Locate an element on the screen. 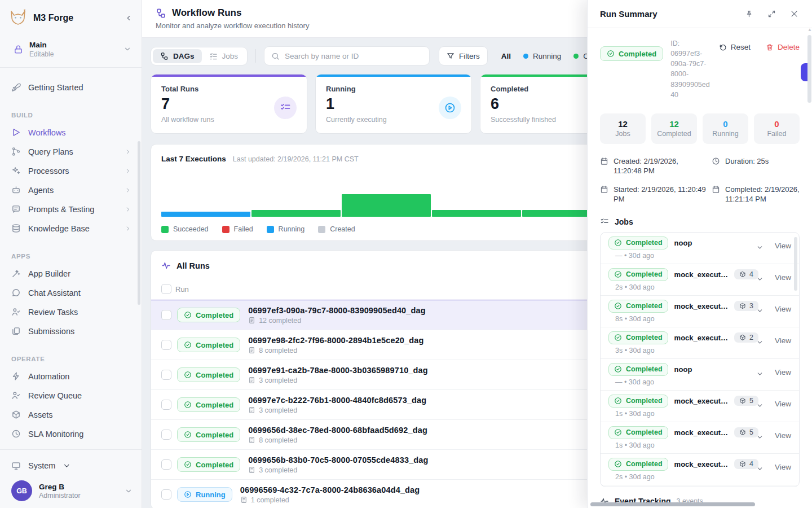 This screenshot has width=812, height=508. sidebar-item-review-queue: Review Queue is located at coordinates (71, 396).